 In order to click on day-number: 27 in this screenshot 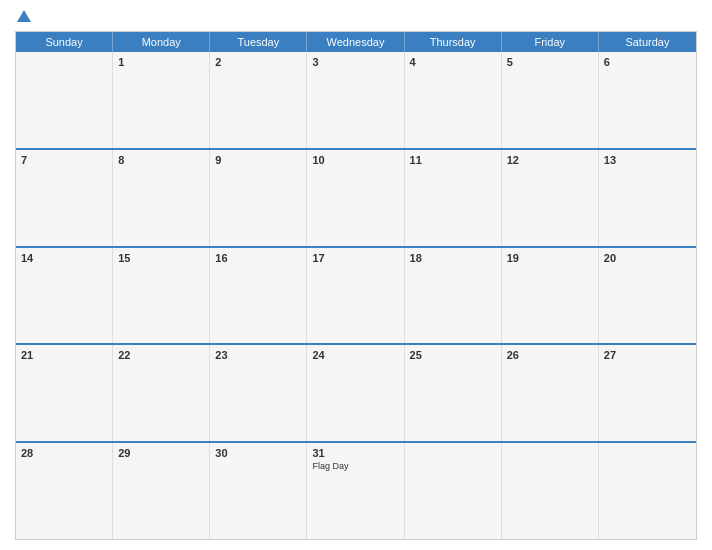, I will do `click(648, 355)`.